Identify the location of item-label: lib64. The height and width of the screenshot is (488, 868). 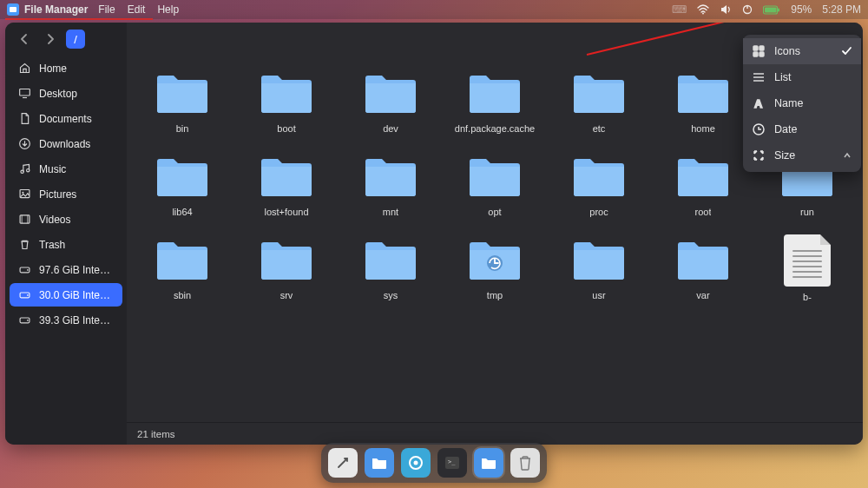
(182, 212).